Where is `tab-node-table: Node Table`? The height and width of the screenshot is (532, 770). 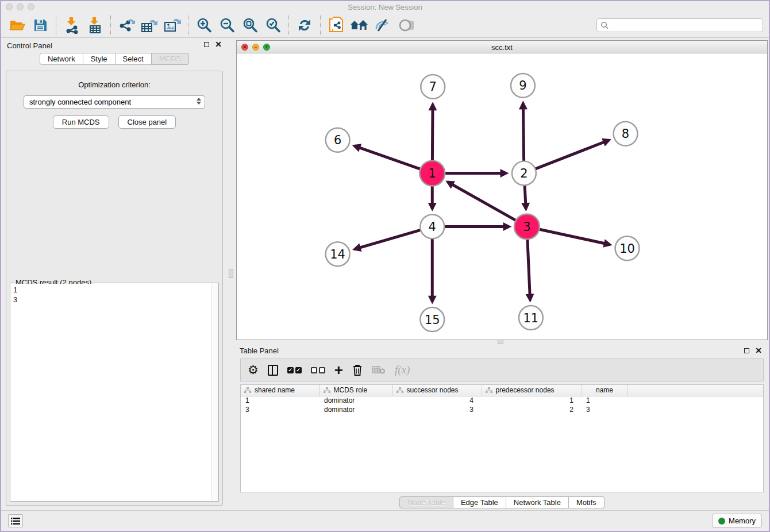 tab-node-table: Node Table is located at coordinates (426, 502).